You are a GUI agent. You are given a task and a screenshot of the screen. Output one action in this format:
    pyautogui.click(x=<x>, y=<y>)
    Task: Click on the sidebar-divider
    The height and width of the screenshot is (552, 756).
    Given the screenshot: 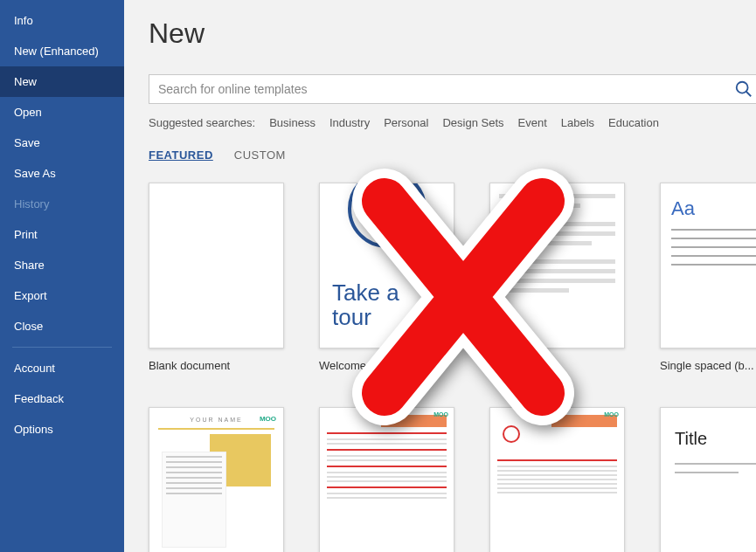 What is the action you would take?
    pyautogui.click(x=62, y=348)
    